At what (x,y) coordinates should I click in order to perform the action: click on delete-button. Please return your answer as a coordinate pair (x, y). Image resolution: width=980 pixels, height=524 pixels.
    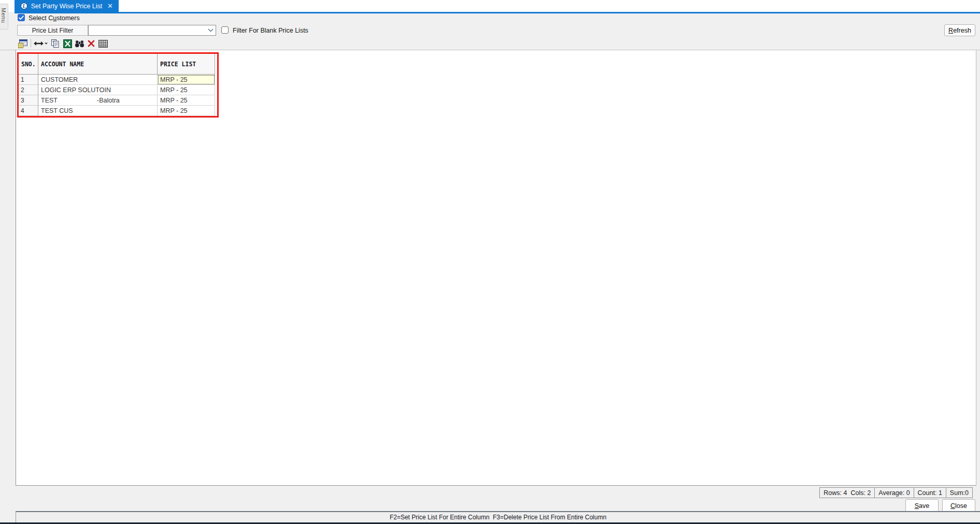
    Looking at the image, I should click on (91, 43).